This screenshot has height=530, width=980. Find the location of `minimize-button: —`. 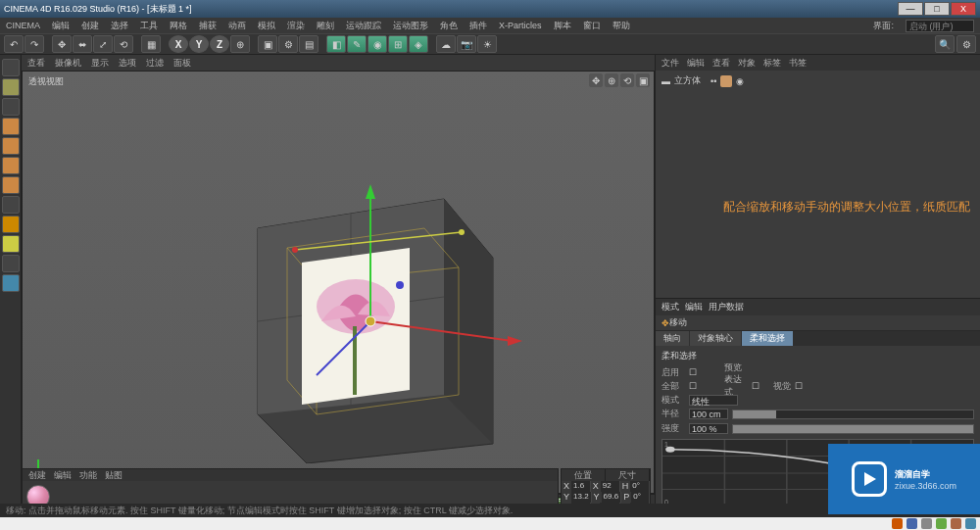

minimize-button: — is located at coordinates (910, 9).